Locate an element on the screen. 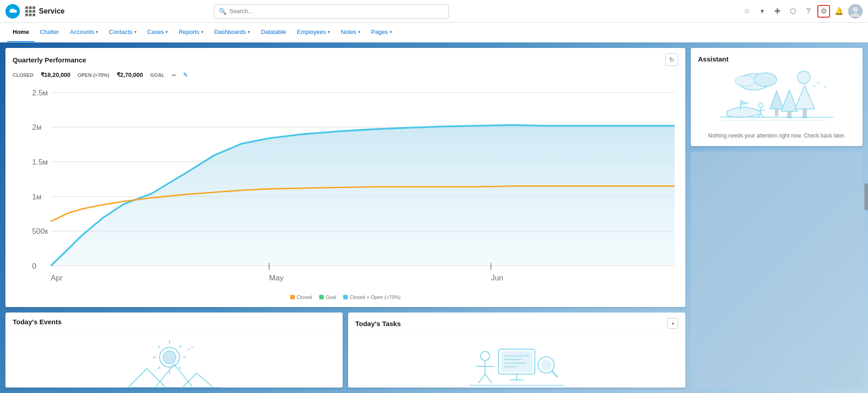 The height and width of the screenshot is (393, 868). app-name: Service is located at coordinates (52, 11).